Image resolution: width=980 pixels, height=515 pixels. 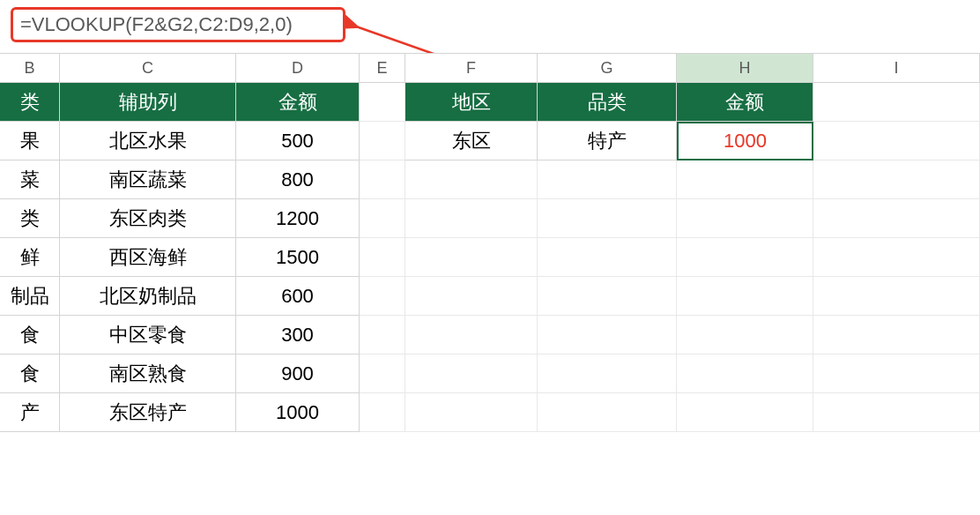 What do you see at coordinates (897, 335) in the screenshot?
I see `cell-I7` at bounding box center [897, 335].